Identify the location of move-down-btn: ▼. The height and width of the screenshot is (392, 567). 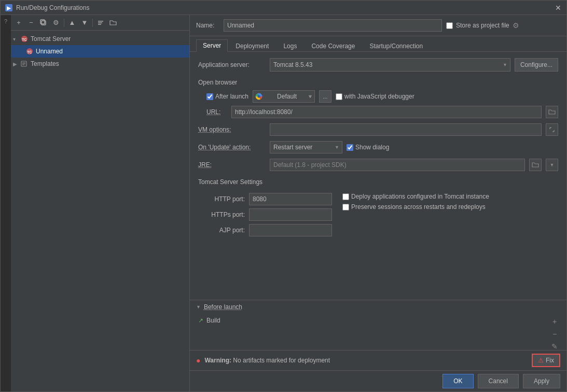
(85, 23).